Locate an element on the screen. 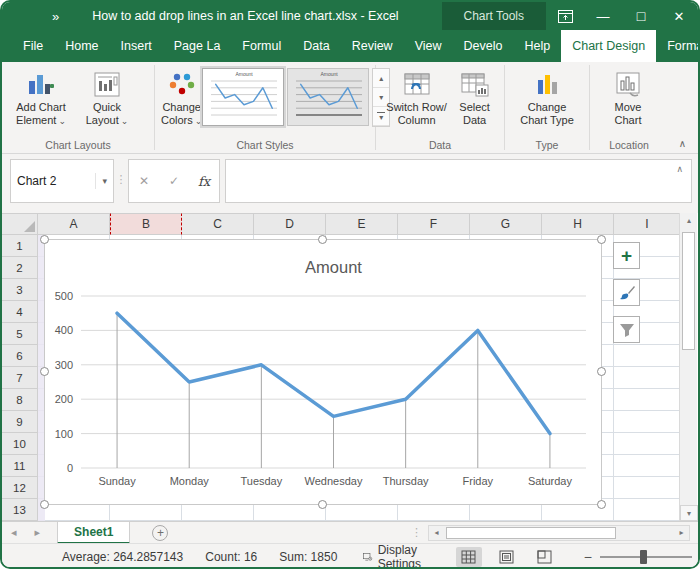  new-sheet-button: + is located at coordinates (160, 533).